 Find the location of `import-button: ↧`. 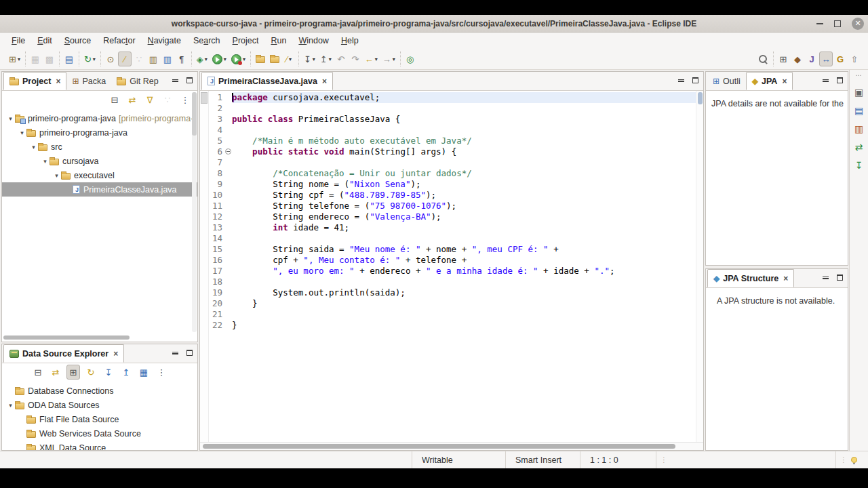

import-button: ↧ is located at coordinates (108, 372).